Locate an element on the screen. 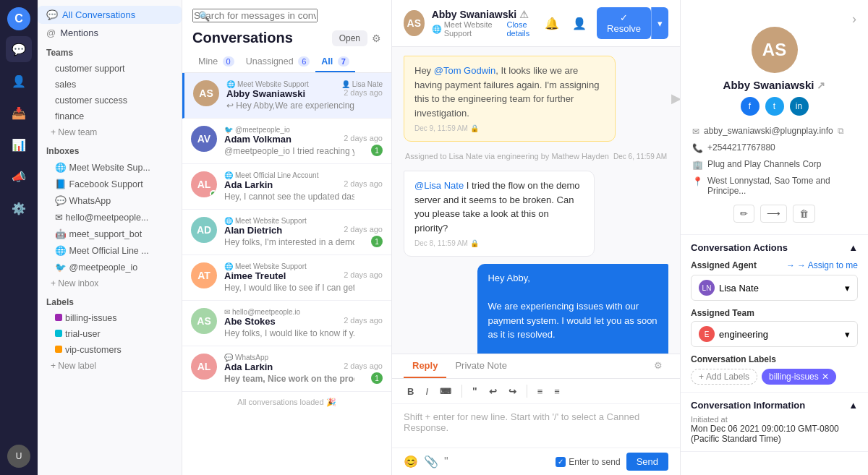  user-avatar: U is located at coordinates (19, 456).